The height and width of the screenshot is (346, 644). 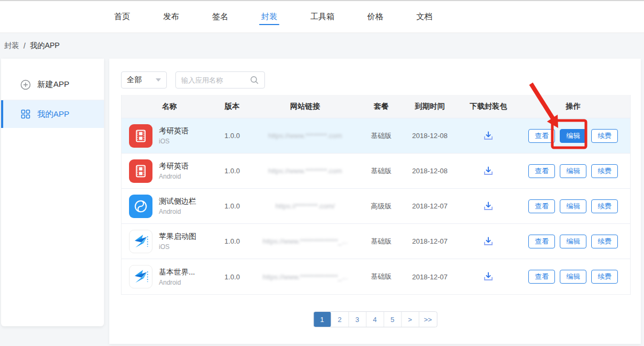 I want to click on nav-item-package: 封装, so click(x=269, y=17).